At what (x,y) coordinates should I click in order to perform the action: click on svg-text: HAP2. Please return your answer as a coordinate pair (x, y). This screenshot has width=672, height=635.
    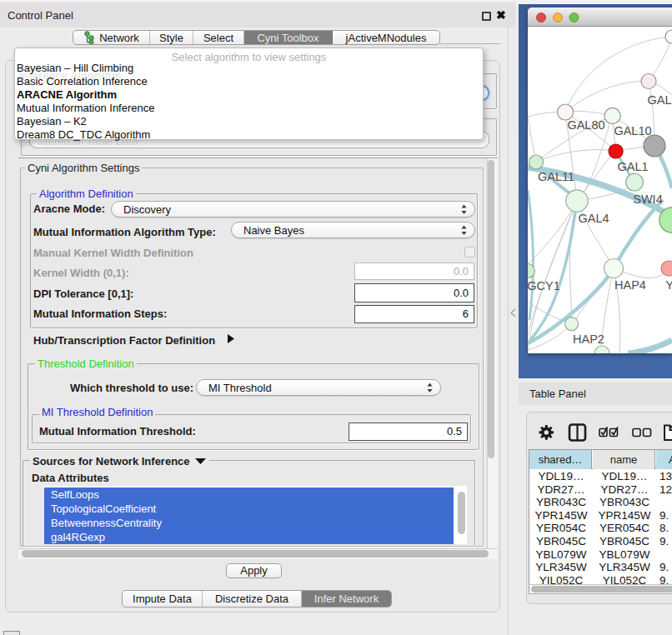
    Looking at the image, I should click on (589, 339).